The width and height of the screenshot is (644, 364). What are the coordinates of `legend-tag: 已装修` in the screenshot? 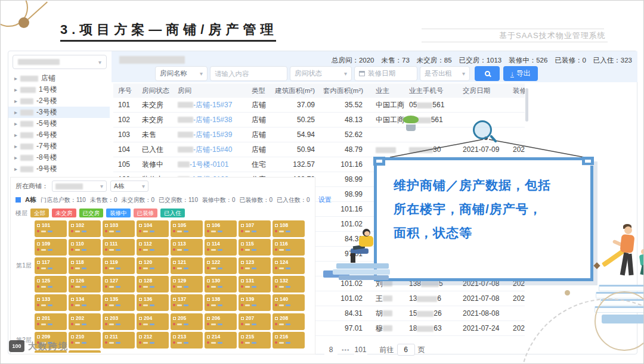 It's located at (145, 213).